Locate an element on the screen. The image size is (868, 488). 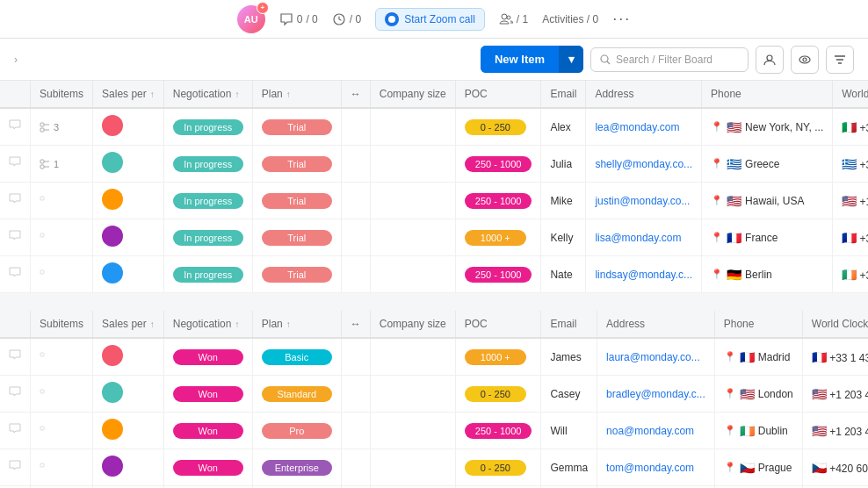
col-resize: ↔ is located at coordinates (355, 95).